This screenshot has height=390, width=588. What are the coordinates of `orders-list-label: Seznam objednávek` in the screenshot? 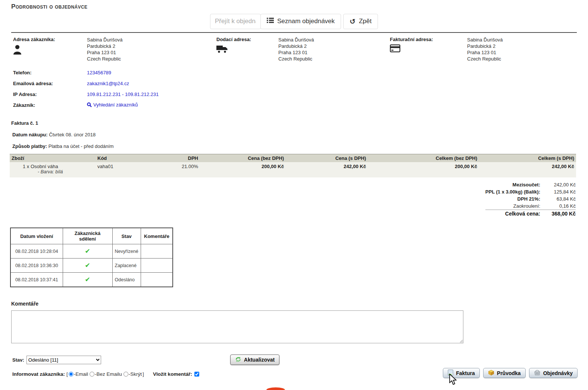 It's located at (306, 21).